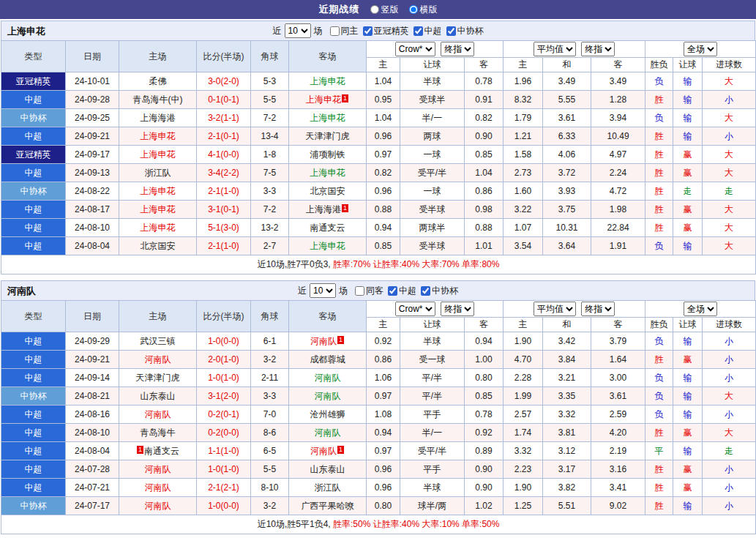  I want to click on avg-draw-cell: 5.55, so click(567, 100).